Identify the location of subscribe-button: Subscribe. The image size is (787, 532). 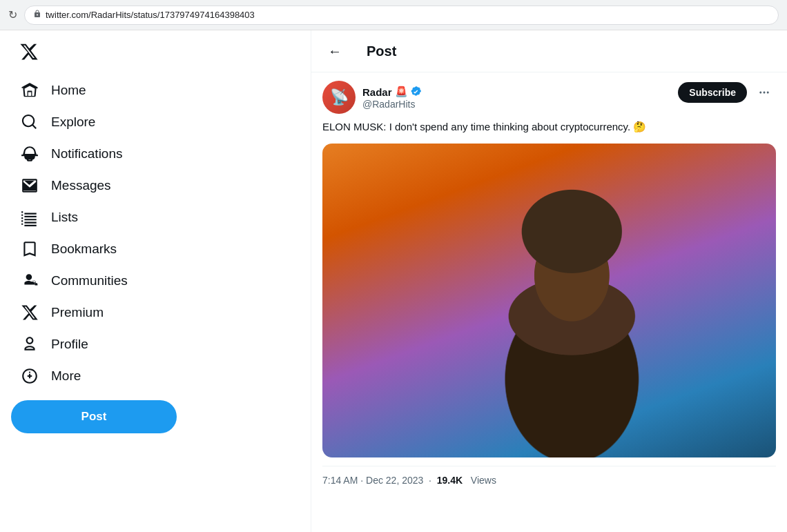
(712, 92).